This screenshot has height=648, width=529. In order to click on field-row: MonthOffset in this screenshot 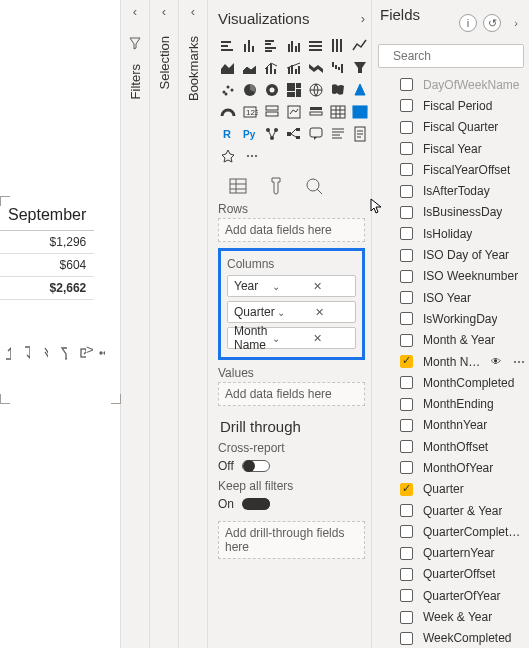, I will do `click(450, 446)`.